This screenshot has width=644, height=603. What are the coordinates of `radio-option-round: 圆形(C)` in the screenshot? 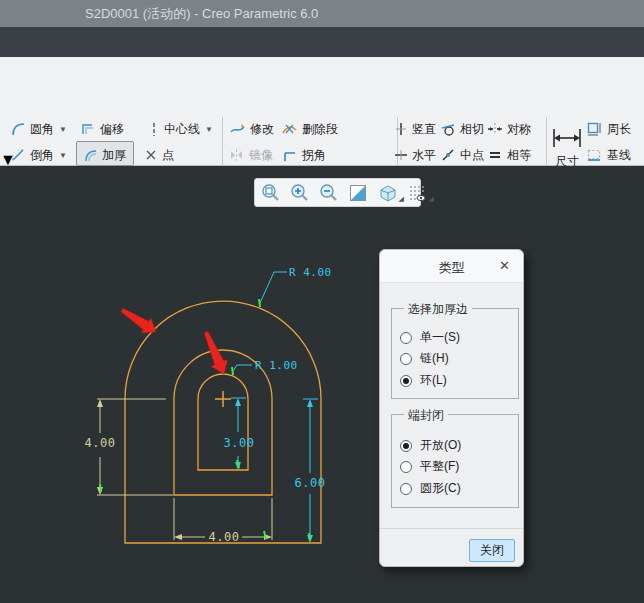 It's located at (430, 488).